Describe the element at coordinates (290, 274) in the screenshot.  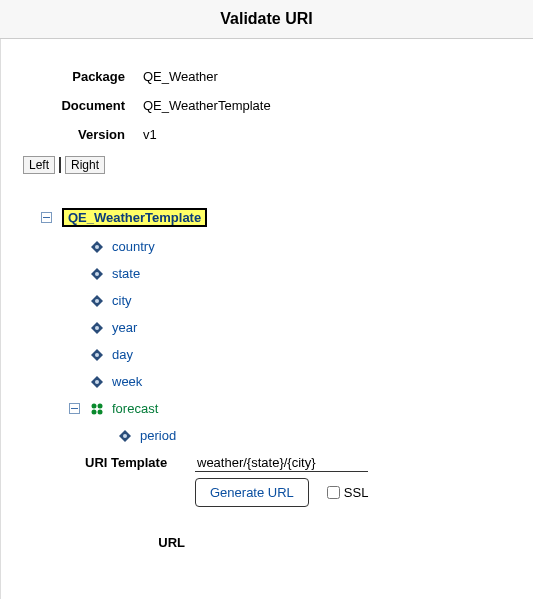
I see `tree-node-state: state` at that location.